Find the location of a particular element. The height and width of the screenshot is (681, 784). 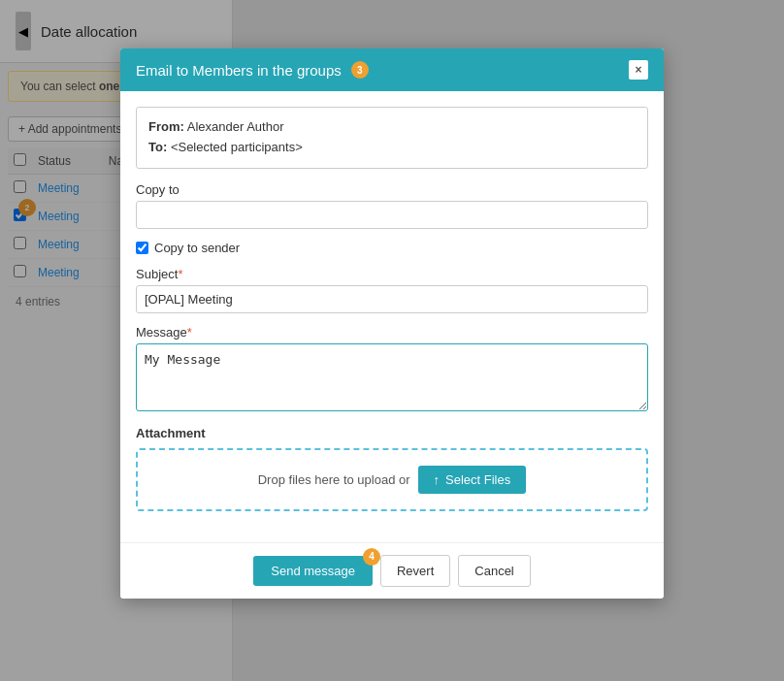

to-value: <Selected participants> is located at coordinates (237, 147).